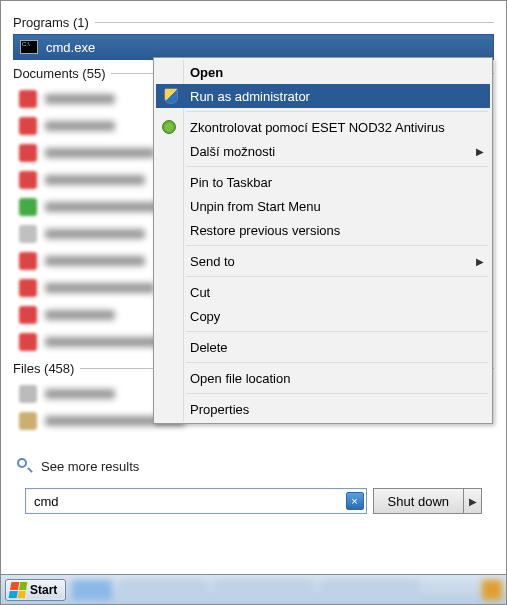  What do you see at coordinates (337, 378) in the screenshot?
I see `menu-open-file-location: Open file location` at bounding box center [337, 378].